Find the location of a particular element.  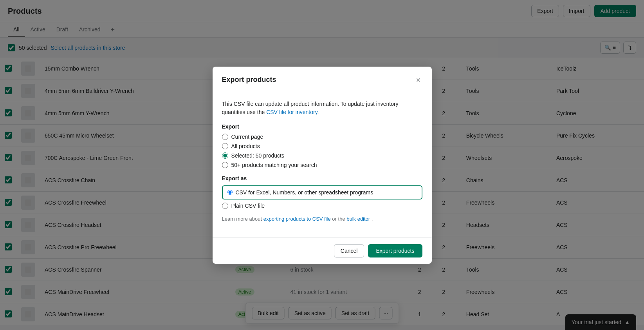

export-options-group: Current page All products Selected: 50 p… is located at coordinates (322, 151).